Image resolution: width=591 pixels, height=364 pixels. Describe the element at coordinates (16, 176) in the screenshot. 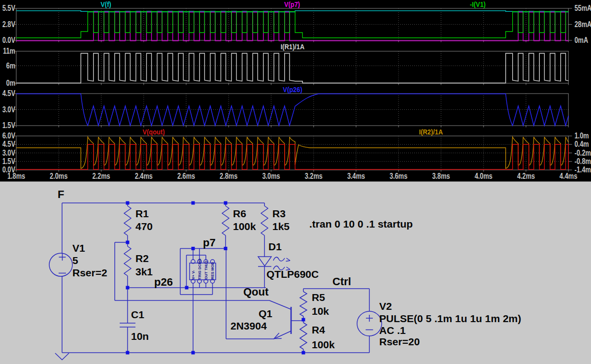

I see `svg-text: 1.8ms` at that location.